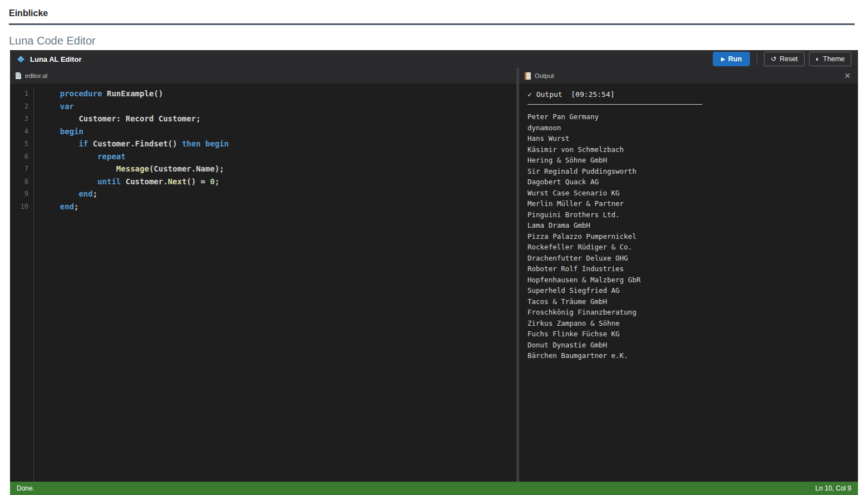 The height and width of the screenshot is (495, 868). Describe the element at coordinates (56, 59) in the screenshot. I see `widget-title: Luna AL Editor` at that location.